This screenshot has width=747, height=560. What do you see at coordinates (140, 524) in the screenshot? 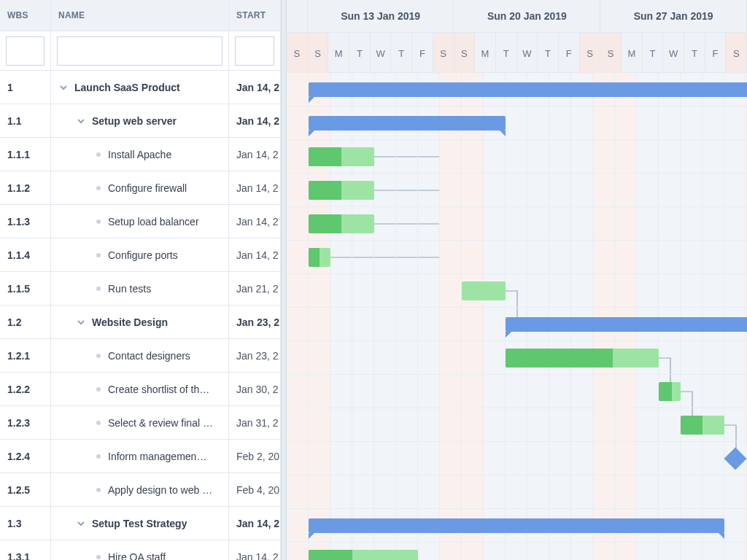
I see `name-cell: Setup Test Strategy` at bounding box center [140, 524].